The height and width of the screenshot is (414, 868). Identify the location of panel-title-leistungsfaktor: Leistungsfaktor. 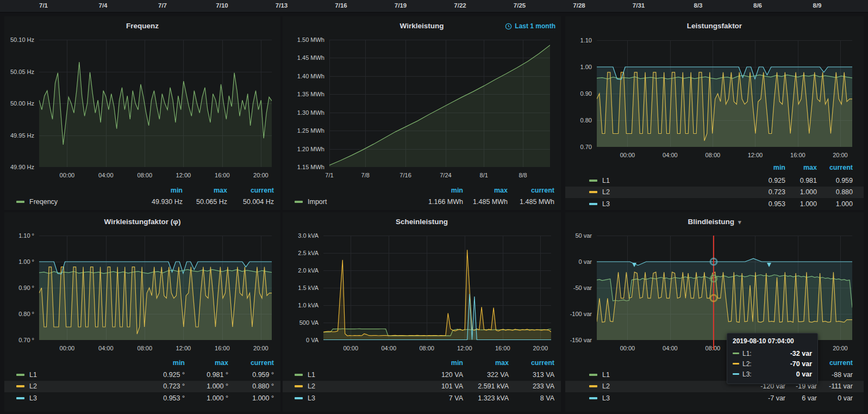
(714, 26).